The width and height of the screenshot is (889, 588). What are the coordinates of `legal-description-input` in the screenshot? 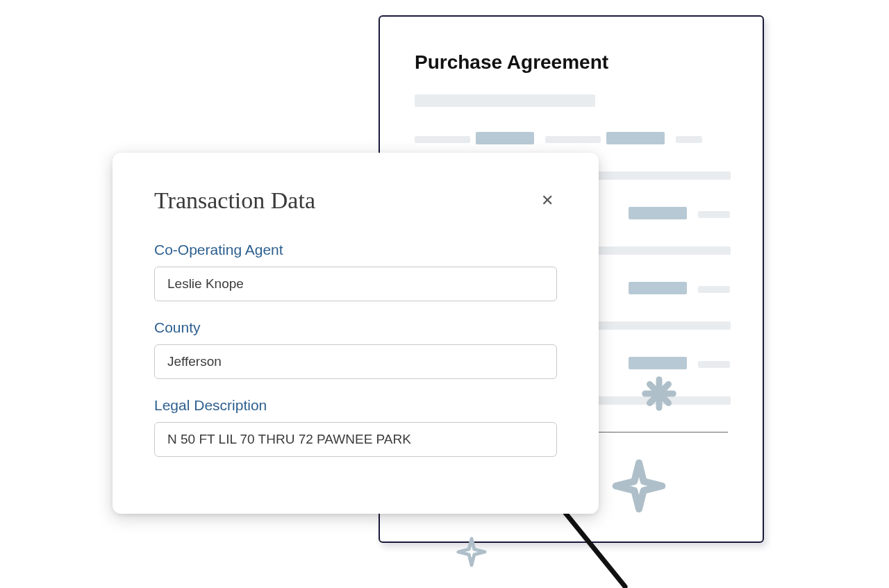 It's located at (356, 439).